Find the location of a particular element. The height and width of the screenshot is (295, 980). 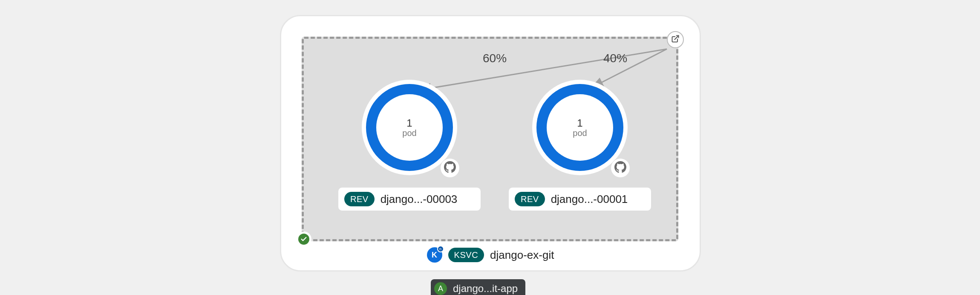

open-url-button is located at coordinates (675, 40).